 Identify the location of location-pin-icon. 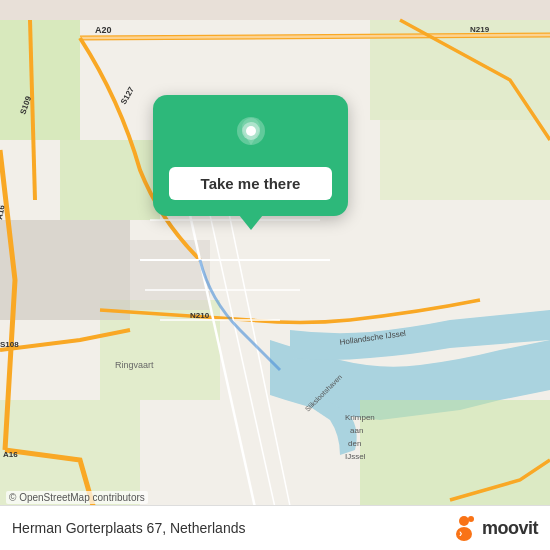
(251, 135).